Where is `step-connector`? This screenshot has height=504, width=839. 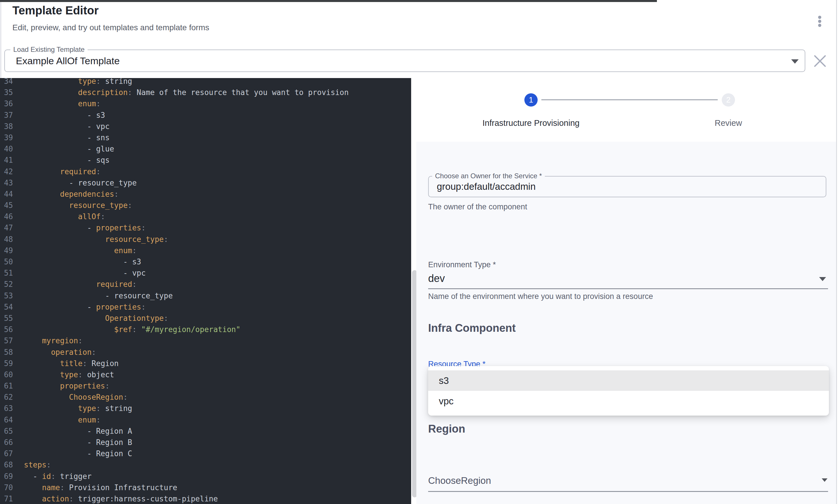 step-connector is located at coordinates (630, 100).